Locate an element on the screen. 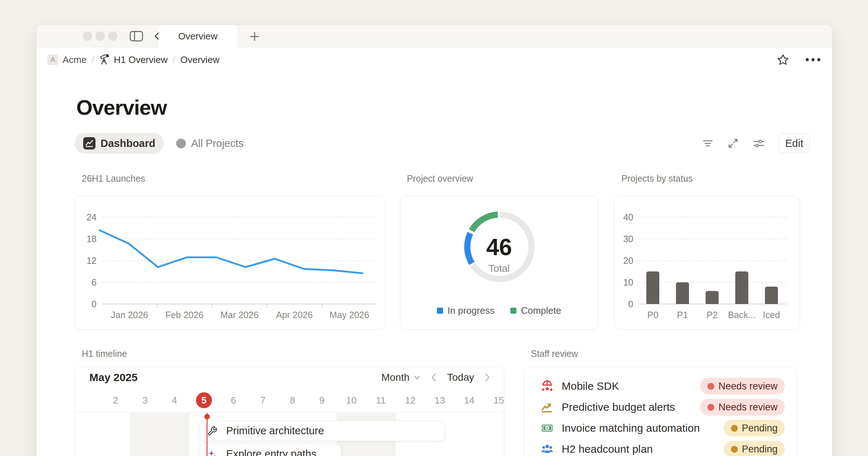 This screenshot has width=868, height=456. timeline-day: 11 is located at coordinates (381, 400).